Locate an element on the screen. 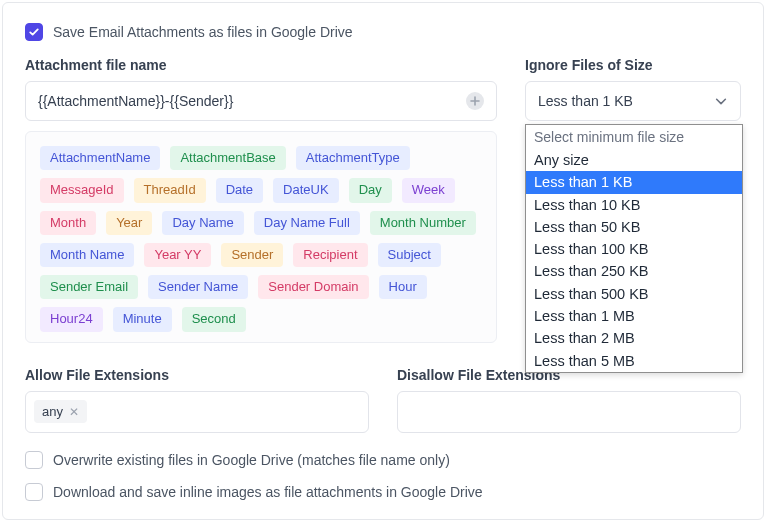  token-day-name: Day Name is located at coordinates (202, 223).